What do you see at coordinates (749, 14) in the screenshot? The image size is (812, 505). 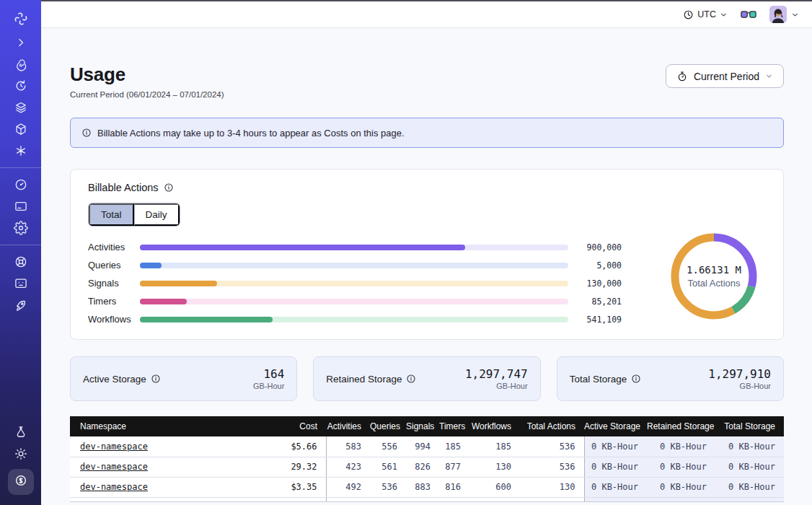 I see `glasses-icon` at bounding box center [749, 14].